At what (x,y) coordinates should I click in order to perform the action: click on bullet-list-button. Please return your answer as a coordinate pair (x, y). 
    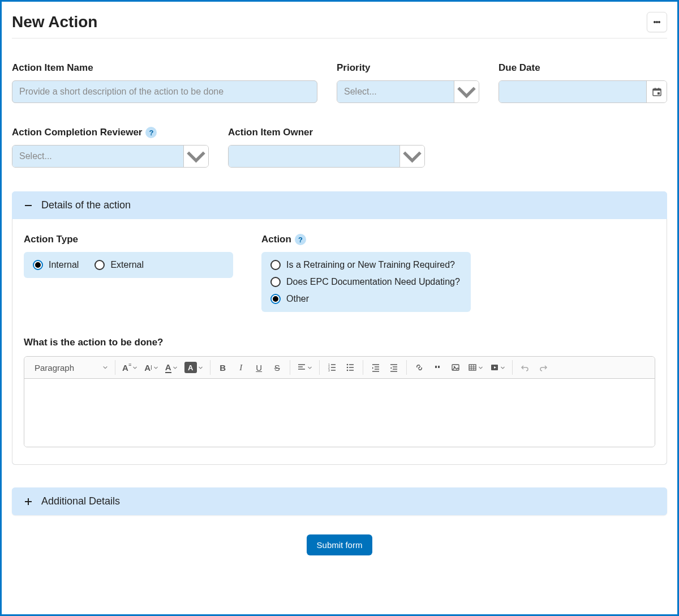
    Looking at the image, I should click on (350, 367).